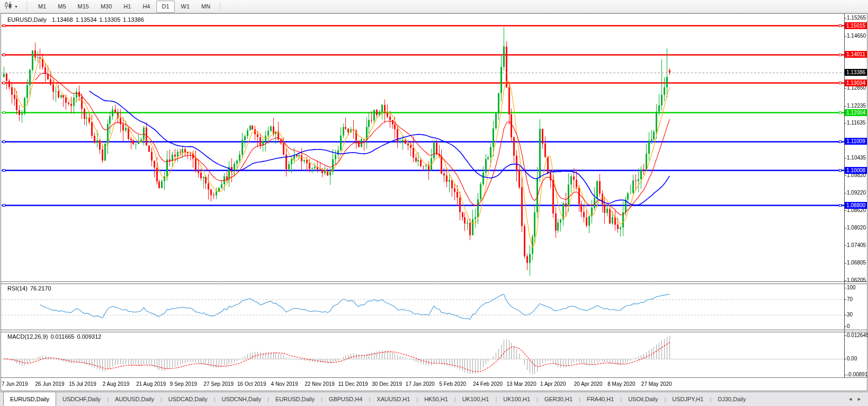 The width and height of the screenshot is (868, 406). Describe the element at coordinates (376, 399) in the screenshot. I see `symbol-tabs: EURUSD,DailyUSDCHF,Daily|AUDUSD,Daily|US…` at that location.